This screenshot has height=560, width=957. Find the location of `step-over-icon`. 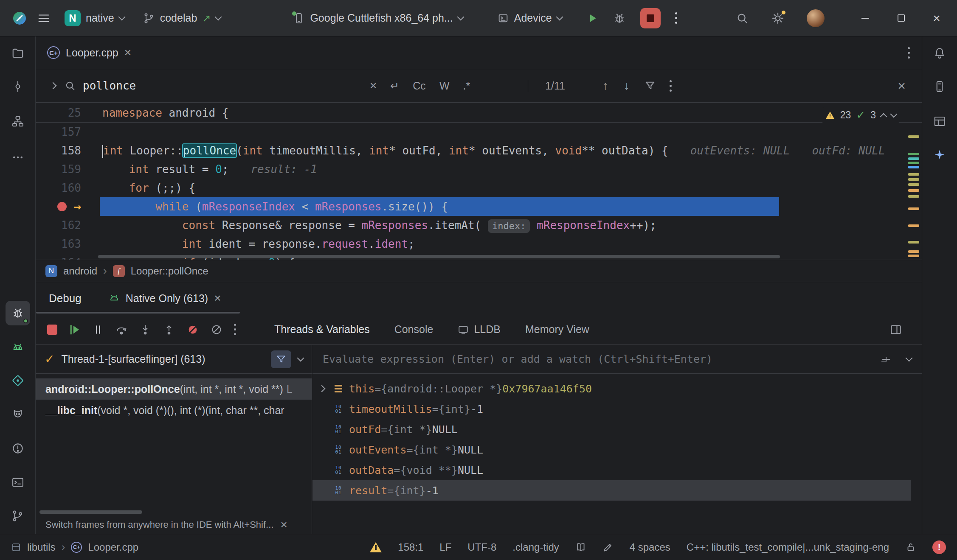

step-over-icon is located at coordinates (121, 330).